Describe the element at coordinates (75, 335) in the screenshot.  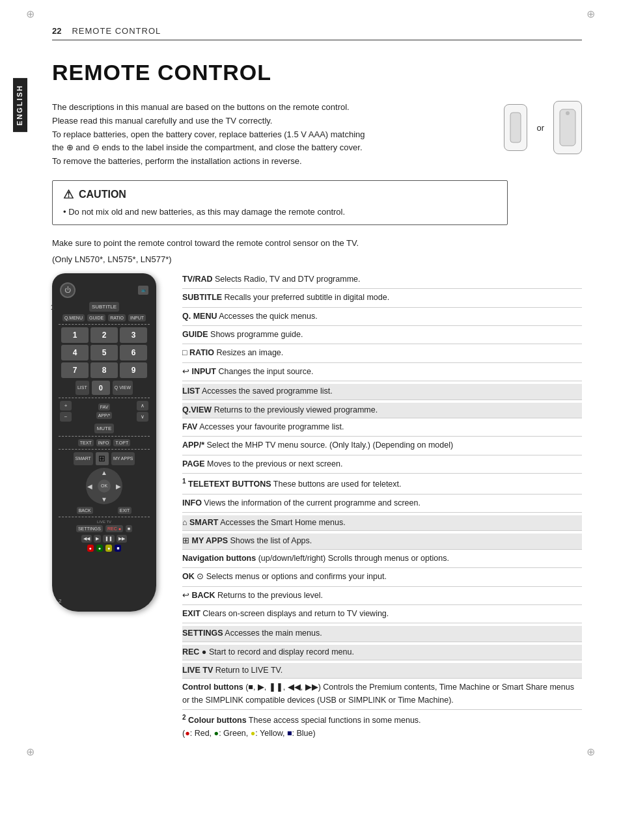
I see `num-1: 1` at that location.